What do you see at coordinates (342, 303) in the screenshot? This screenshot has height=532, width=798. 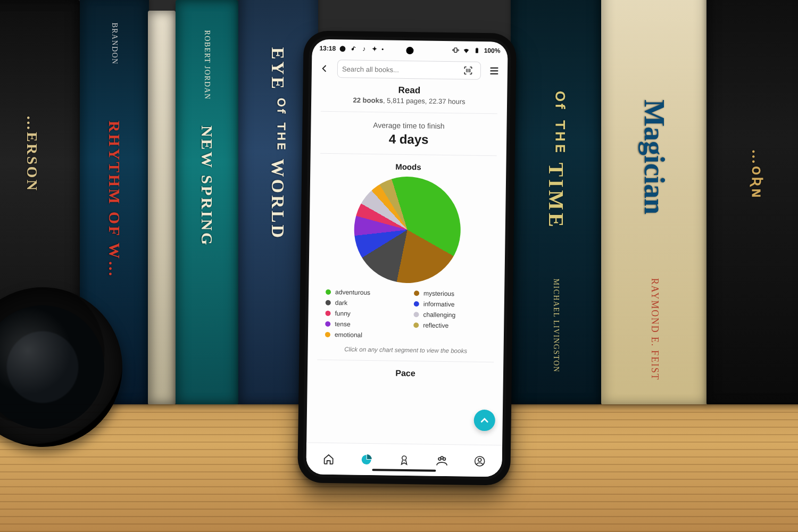 I see `legend-label: dark` at bounding box center [342, 303].